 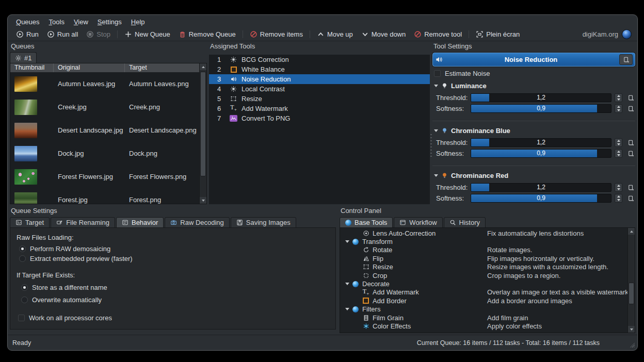 What do you see at coordinates (497, 34) in the screenshot?
I see `toolbar-plein-cran-button: Plein écran` at bounding box center [497, 34].